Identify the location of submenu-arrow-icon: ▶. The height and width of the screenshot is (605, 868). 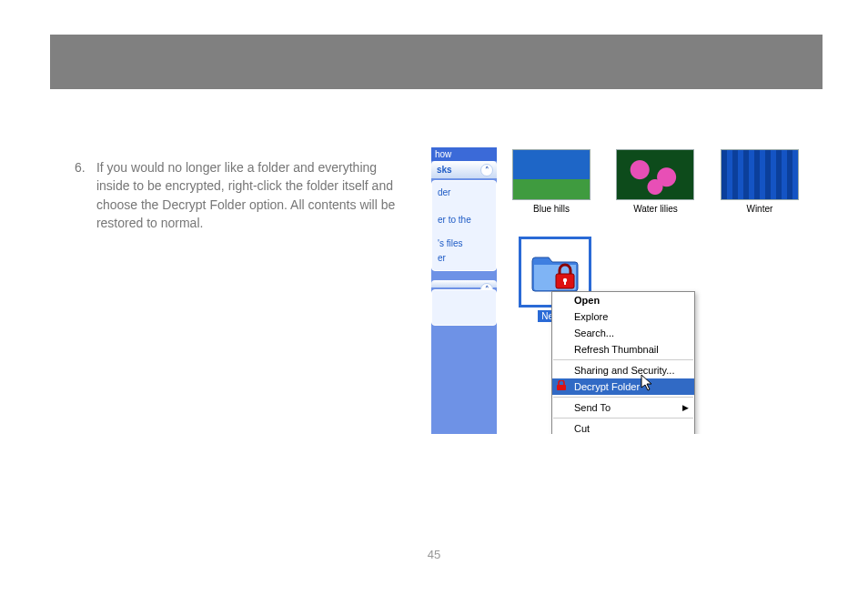
(686, 408).